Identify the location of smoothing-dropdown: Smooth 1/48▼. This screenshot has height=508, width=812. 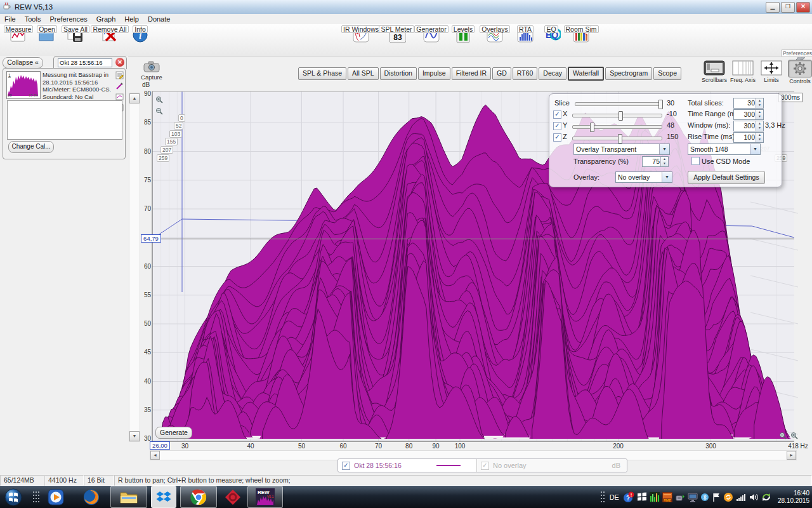
(724, 149).